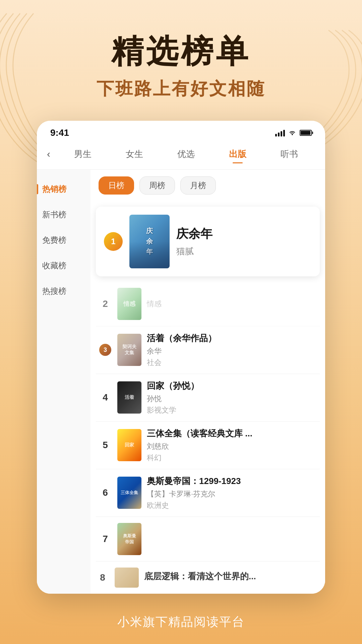  Describe the element at coordinates (233, 458) in the screenshot. I see `book-genre: 科幻` at that location.